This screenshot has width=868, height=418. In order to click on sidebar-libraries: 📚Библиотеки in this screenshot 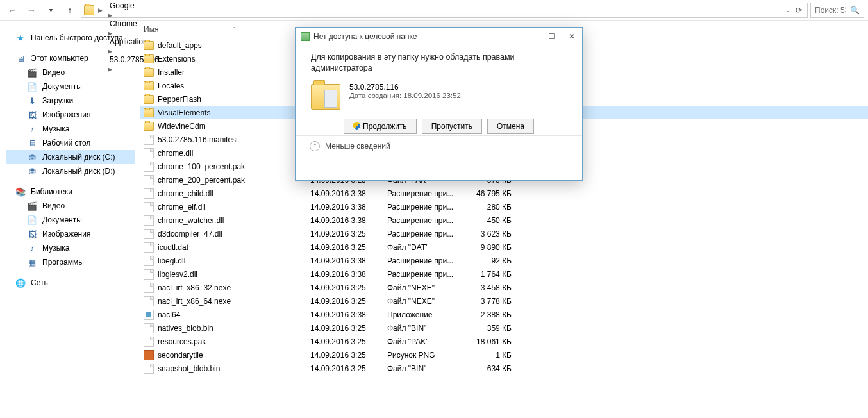, I will do `click(71, 192)`.